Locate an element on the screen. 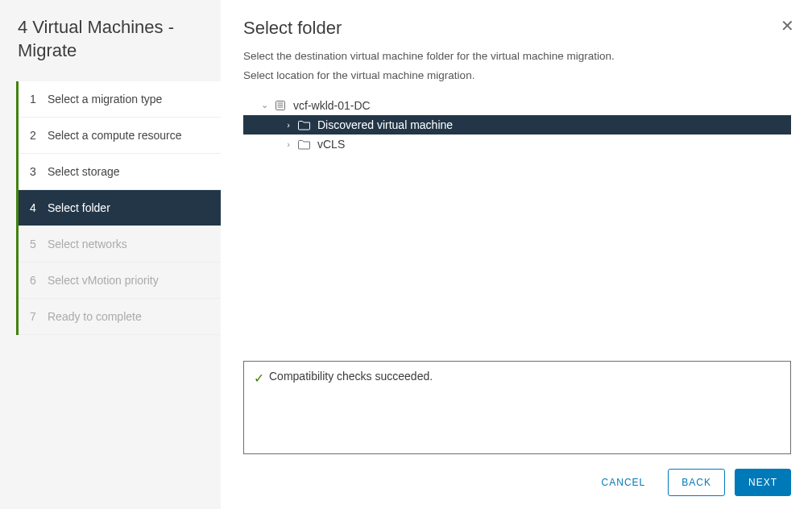  step-number: 2 is located at coordinates (35, 135).